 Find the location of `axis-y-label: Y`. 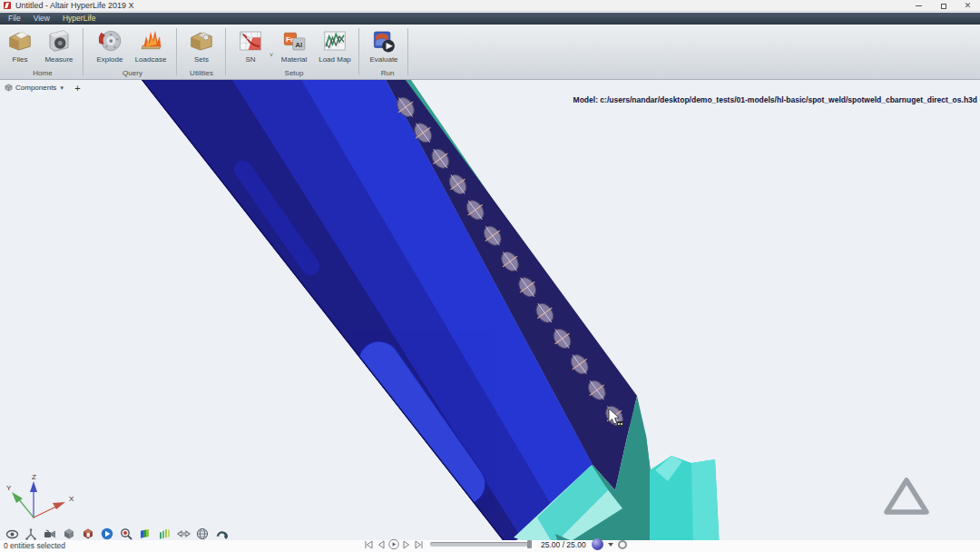

axis-y-label: Y is located at coordinates (9, 488).